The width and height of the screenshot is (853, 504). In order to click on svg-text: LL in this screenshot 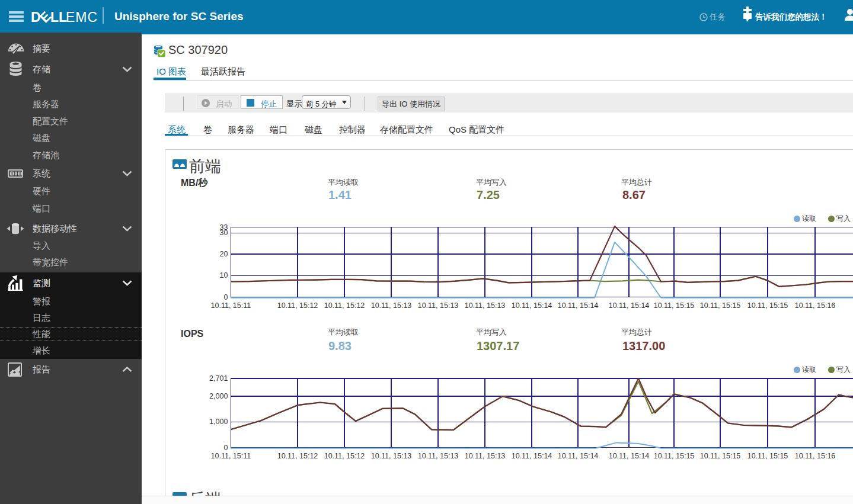, I will do `click(59, 17)`.